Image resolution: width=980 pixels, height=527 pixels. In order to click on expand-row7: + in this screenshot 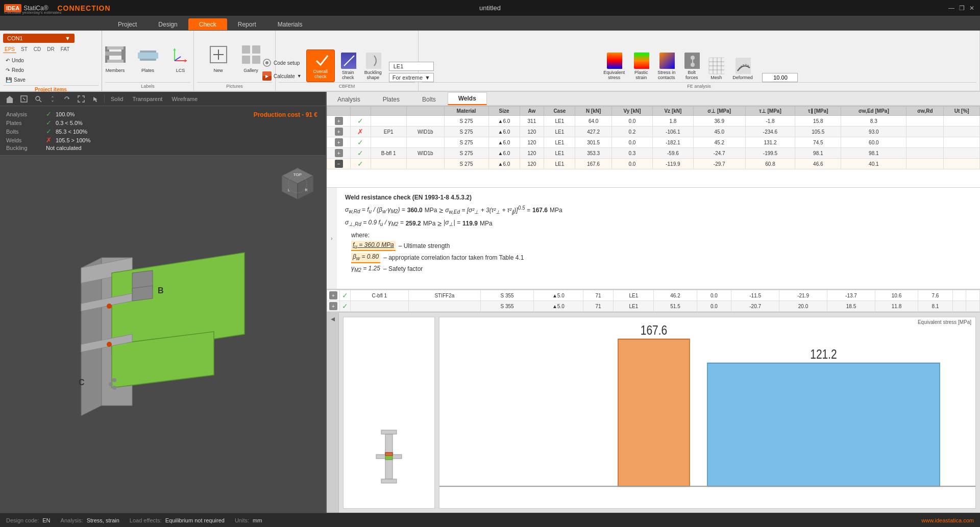, I will do `click(333, 306)`.